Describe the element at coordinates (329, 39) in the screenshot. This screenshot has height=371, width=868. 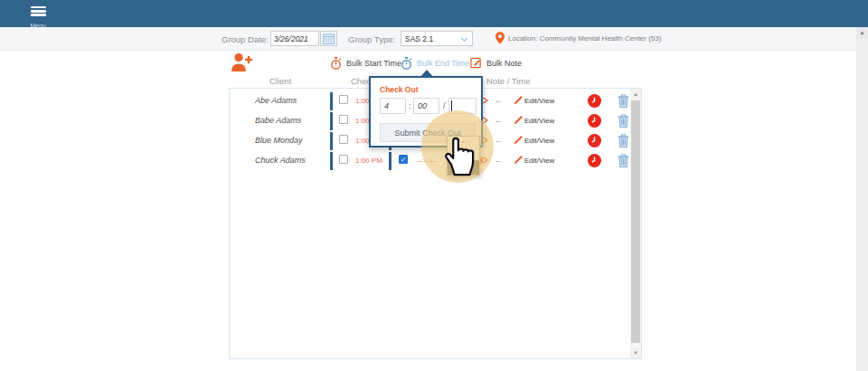
I see `calendar-icon` at that location.